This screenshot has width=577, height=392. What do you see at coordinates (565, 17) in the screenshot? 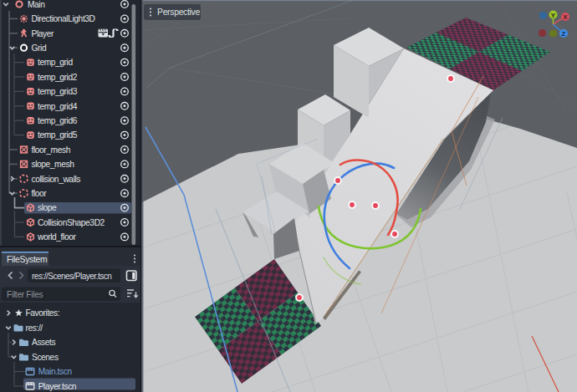
I see `svg-text: X` at bounding box center [565, 17].